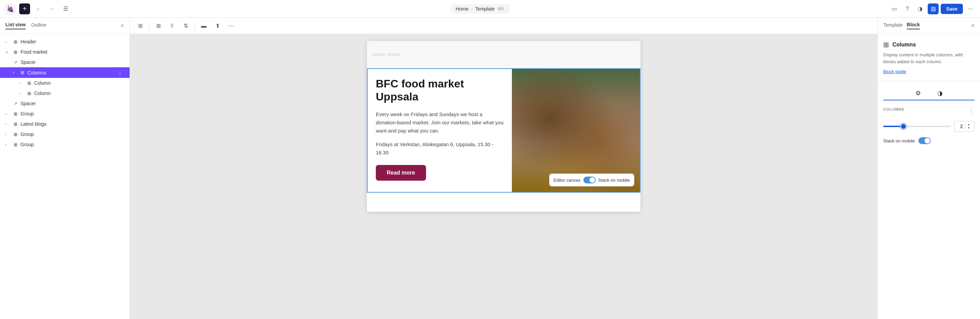 This screenshot has width=980, height=319. Describe the element at coordinates (65, 168) in the screenshot. I see `sidebar: List view Outline × › ⊞ Header ∨ ⊞ Food …` at that location.